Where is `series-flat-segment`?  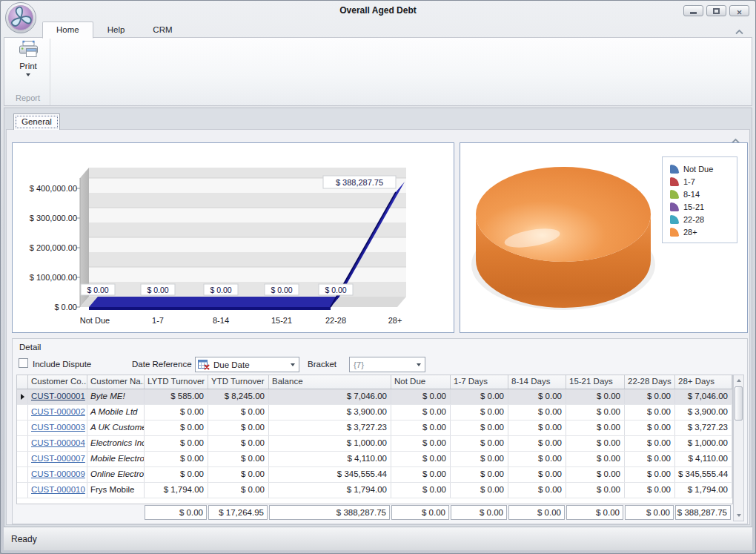 series-flat-segment is located at coordinates (214, 302).